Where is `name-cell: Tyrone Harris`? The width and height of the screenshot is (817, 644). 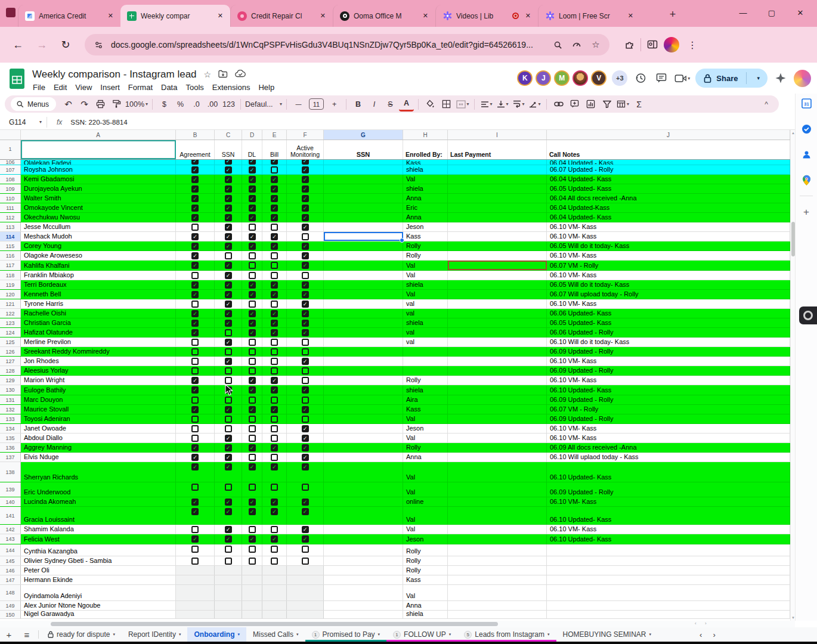 name-cell: Tyrone Harris is located at coordinates (98, 304).